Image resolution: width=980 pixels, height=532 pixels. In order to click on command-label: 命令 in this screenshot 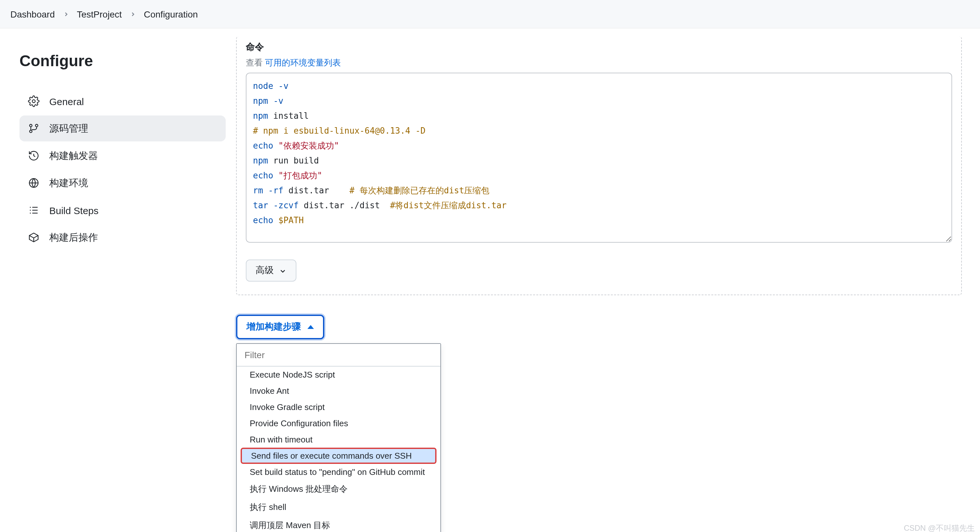, I will do `click(599, 47)`.